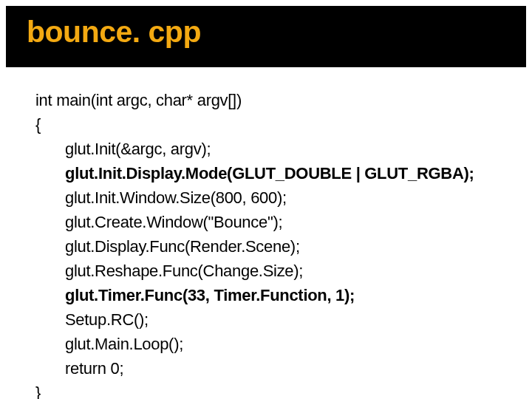 The width and height of the screenshot is (532, 399). What do you see at coordinates (269, 390) in the screenshot?
I see `code-line: }` at bounding box center [269, 390].